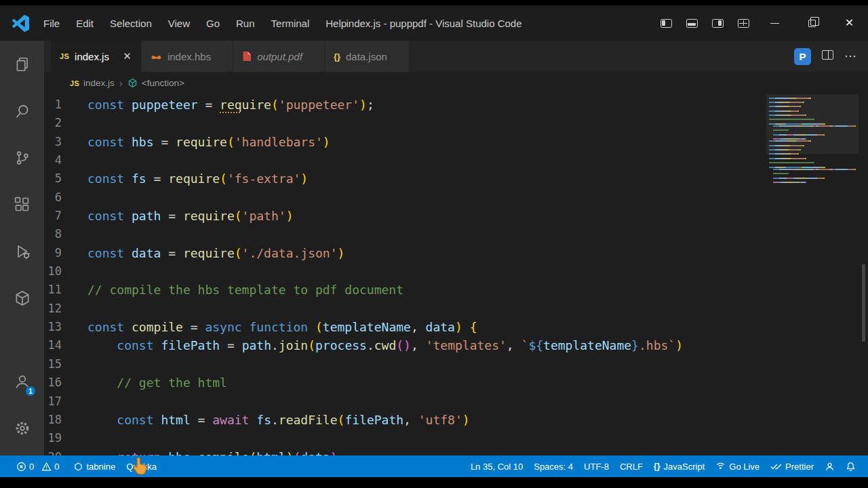 The width and height of the screenshot is (868, 488). What do you see at coordinates (150, 253) in the screenshot?
I see `code-token: data` at bounding box center [150, 253].